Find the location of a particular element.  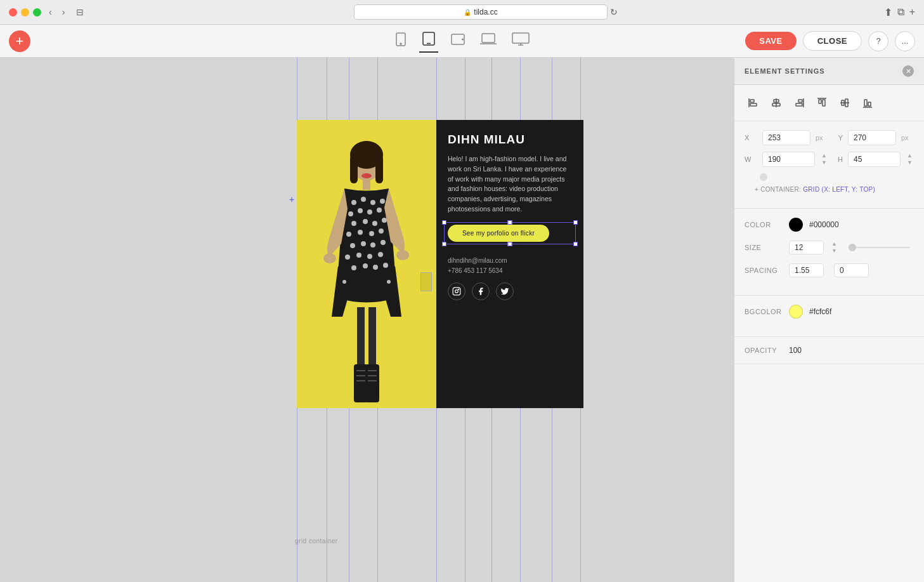

w-increment: ▲ is located at coordinates (824, 156).